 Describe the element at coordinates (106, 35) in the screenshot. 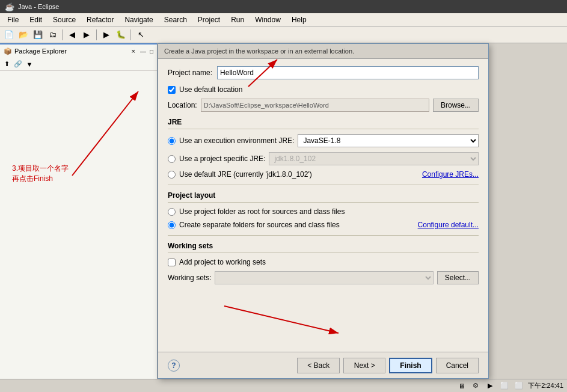

I see `toolbar-run: ▶` at that location.